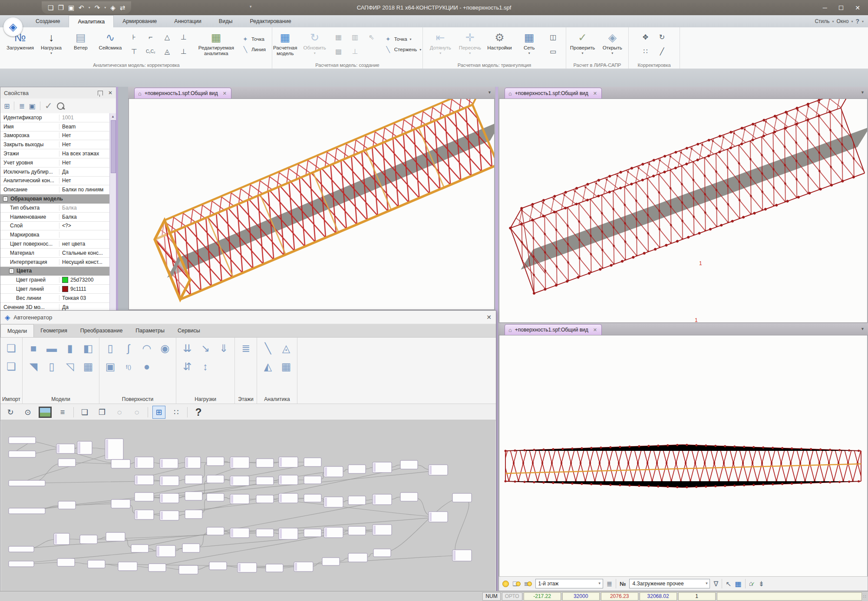 The image size is (868, 601). I want to click on close-button: ✕, so click(858, 8).